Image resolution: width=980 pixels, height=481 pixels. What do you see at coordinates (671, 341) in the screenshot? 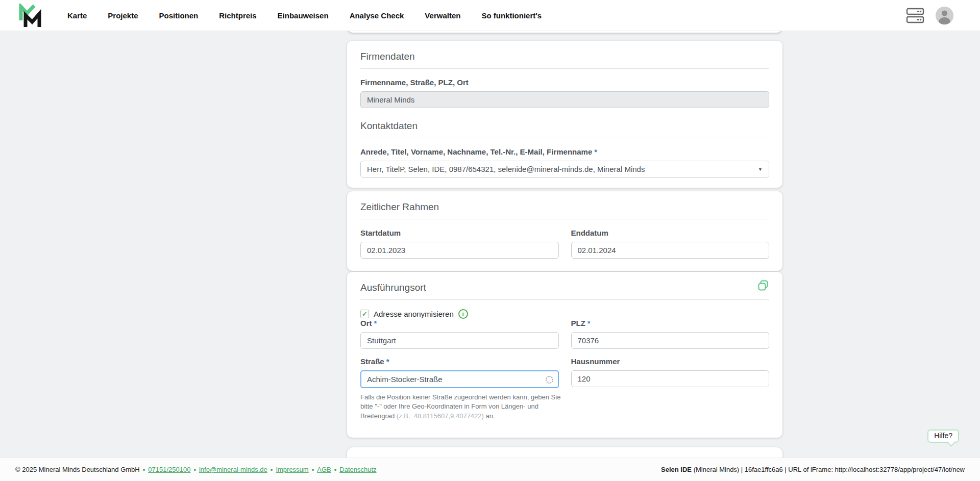
I see `plz-input` at bounding box center [671, 341].